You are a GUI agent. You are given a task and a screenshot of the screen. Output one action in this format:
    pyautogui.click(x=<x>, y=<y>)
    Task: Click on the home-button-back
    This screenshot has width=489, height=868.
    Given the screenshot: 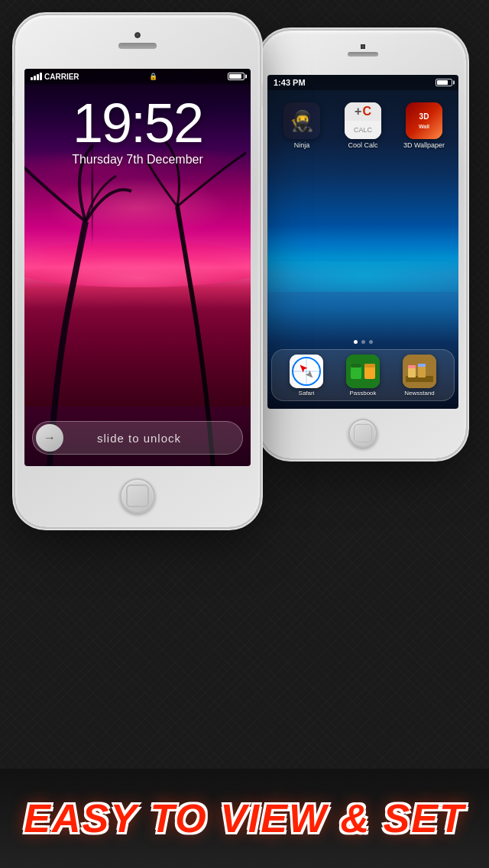 What is the action you would take?
    pyautogui.click(x=363, y=433)
    